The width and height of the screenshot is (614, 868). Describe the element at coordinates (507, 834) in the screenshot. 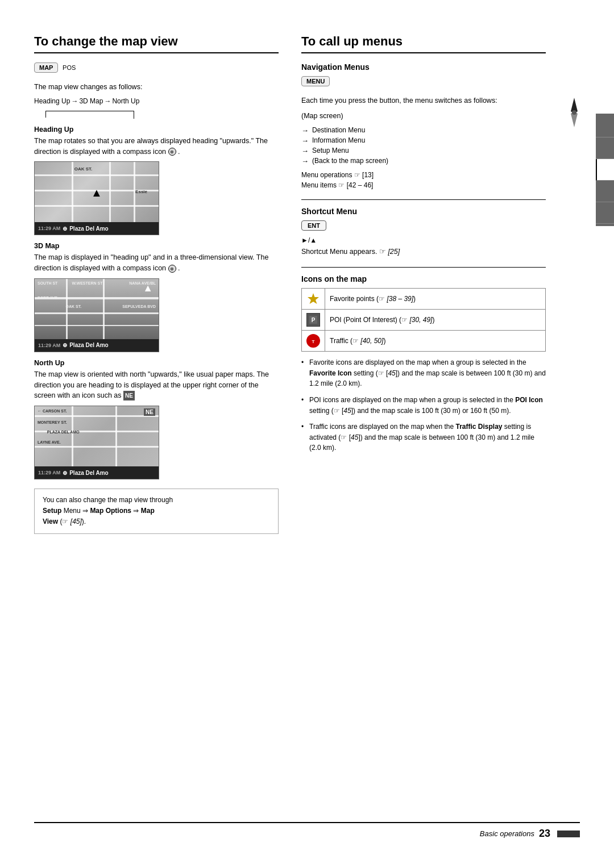

I see `footer-text: Basic operations` at that location.